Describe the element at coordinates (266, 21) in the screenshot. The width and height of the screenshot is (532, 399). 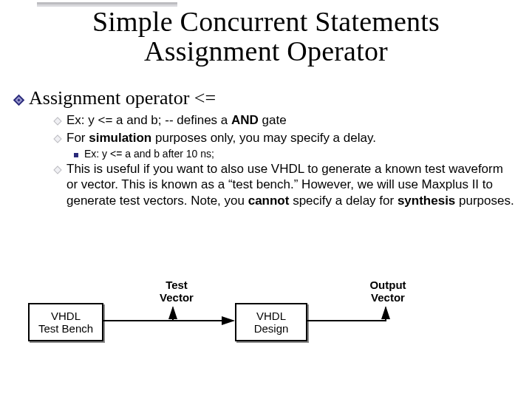
I see `title-line1: Simple Concurrent Statements` at that location.